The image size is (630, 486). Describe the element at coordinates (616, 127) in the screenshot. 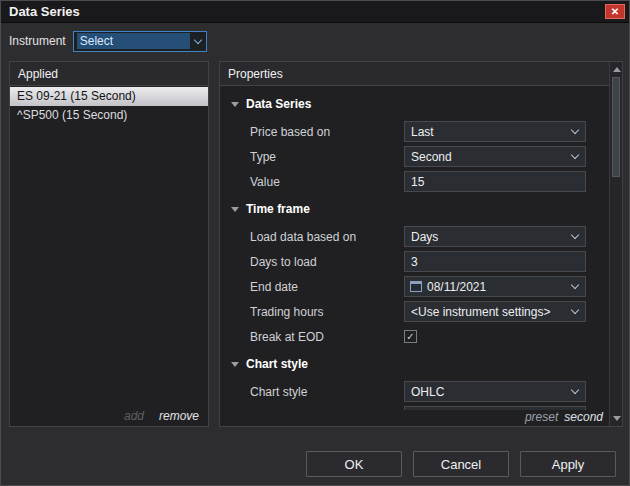

I see `scrollbar-thumb` at that location.